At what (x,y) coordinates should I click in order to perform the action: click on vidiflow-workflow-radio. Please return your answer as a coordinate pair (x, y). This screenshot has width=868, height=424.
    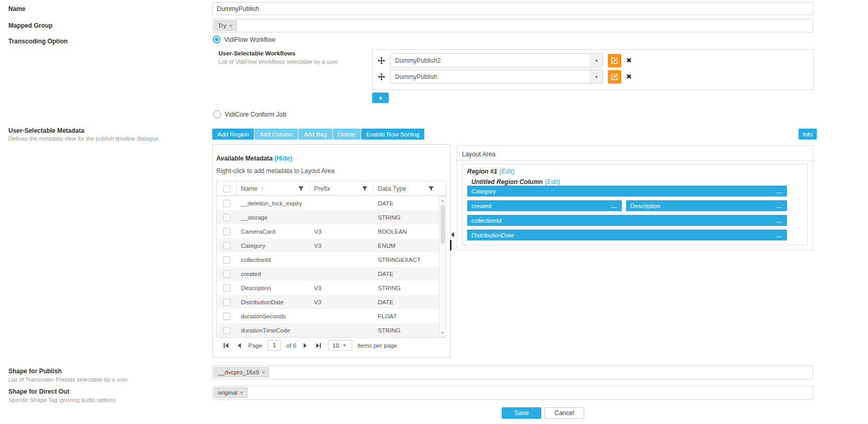
    Looking at the image, I should click on (216, 40).